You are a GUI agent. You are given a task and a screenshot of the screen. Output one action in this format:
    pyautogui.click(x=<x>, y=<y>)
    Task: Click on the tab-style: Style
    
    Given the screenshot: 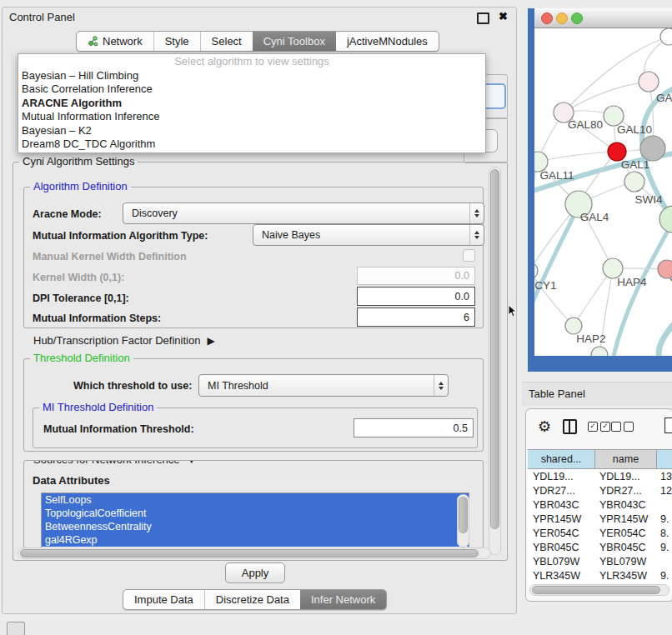 What is the action you would take?
    pyautogui.click(x=177, y=42)
    